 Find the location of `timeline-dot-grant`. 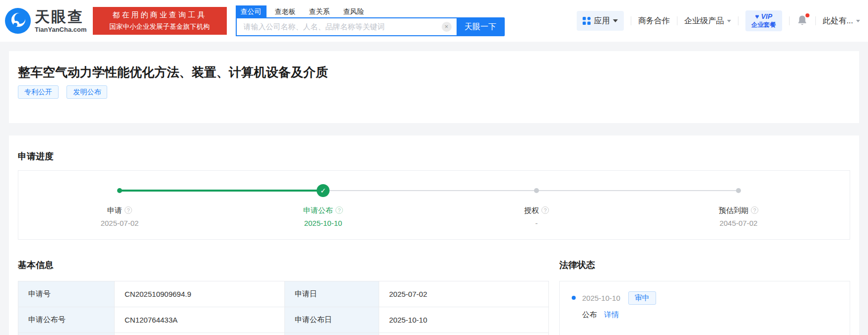

timeline-dot-grant is located at coordinates (536, 191).